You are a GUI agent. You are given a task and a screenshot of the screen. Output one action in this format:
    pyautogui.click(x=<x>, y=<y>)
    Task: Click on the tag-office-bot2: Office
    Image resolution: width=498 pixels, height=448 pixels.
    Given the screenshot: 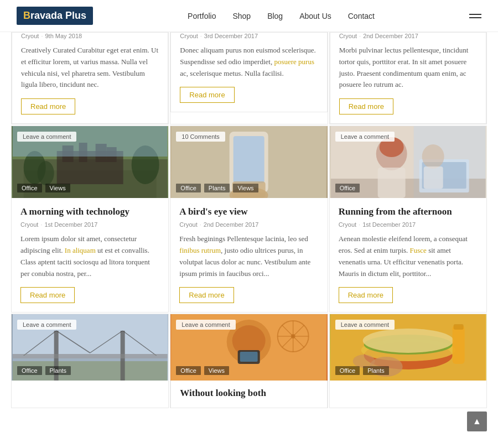 What is the action you would take?
    pyautogui.click(x=188, y=371)
    